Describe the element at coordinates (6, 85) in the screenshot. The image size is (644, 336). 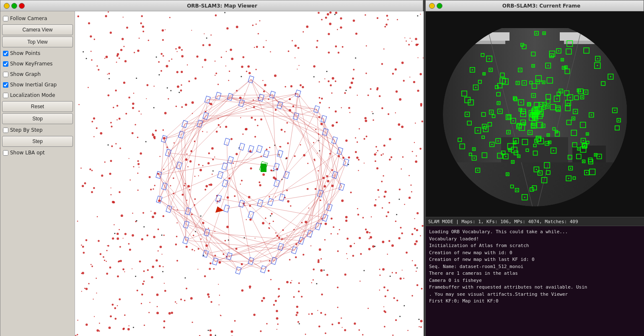
I see `show-inertial-graph-checkbox` at that location.